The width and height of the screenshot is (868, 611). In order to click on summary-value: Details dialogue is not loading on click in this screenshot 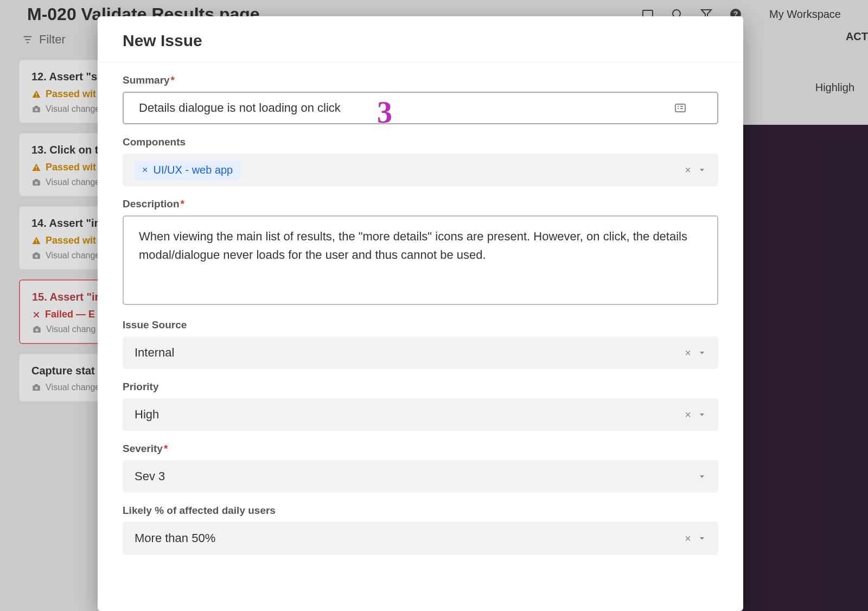, I will do `click(406, 108)`.